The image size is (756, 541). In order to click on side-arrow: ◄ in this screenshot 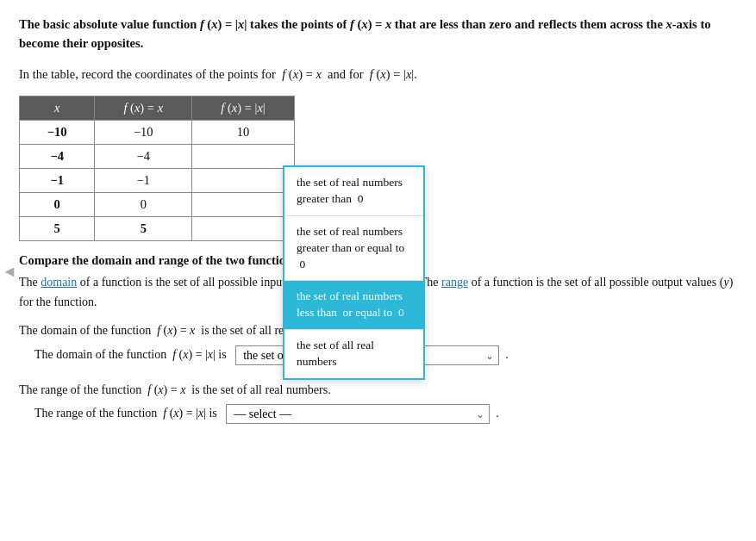, I will do `click(9, 272)`.